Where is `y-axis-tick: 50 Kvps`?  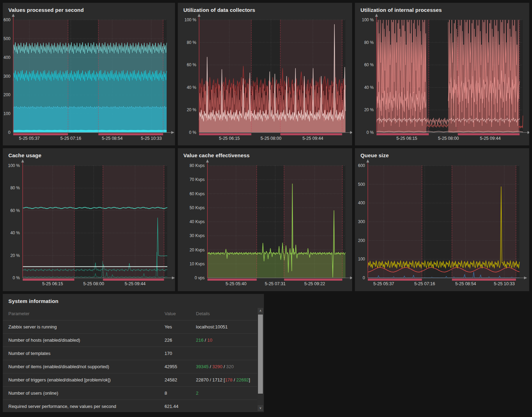 y-axis-tick: 50 Kvps is located at coordinates (191, 208).